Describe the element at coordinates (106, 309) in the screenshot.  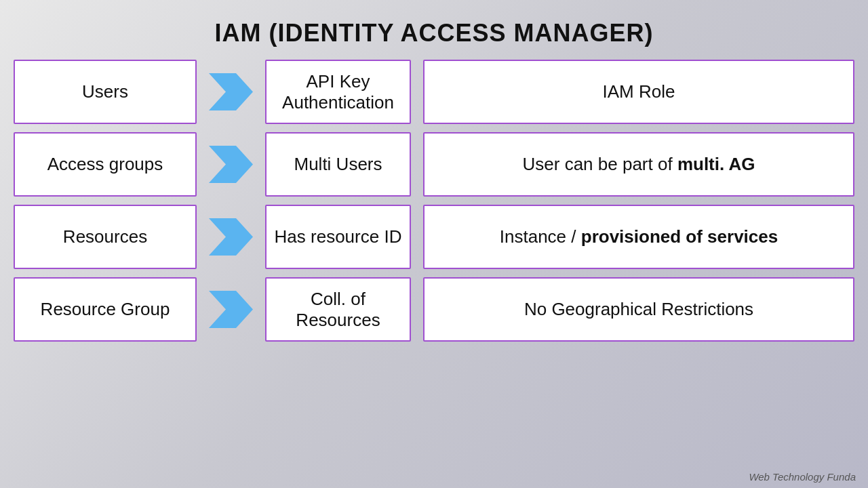
I see `resource-group-label: Resource Group` at that location.